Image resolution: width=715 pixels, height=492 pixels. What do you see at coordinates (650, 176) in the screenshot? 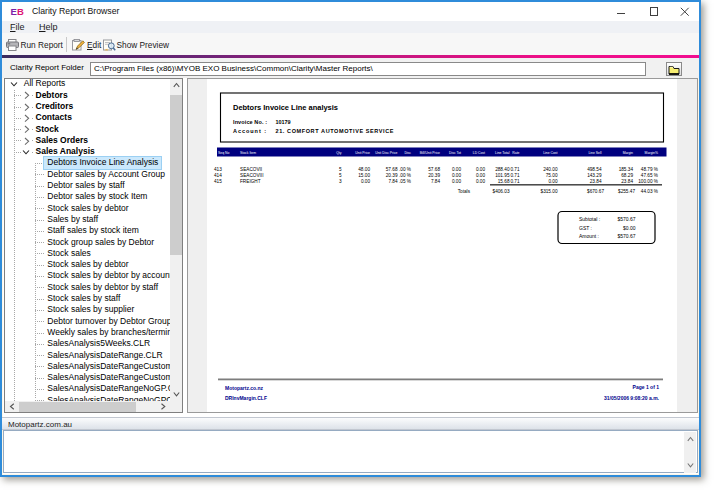
I see `svg-text: 47.65 %` at bounding box center [650, 176].